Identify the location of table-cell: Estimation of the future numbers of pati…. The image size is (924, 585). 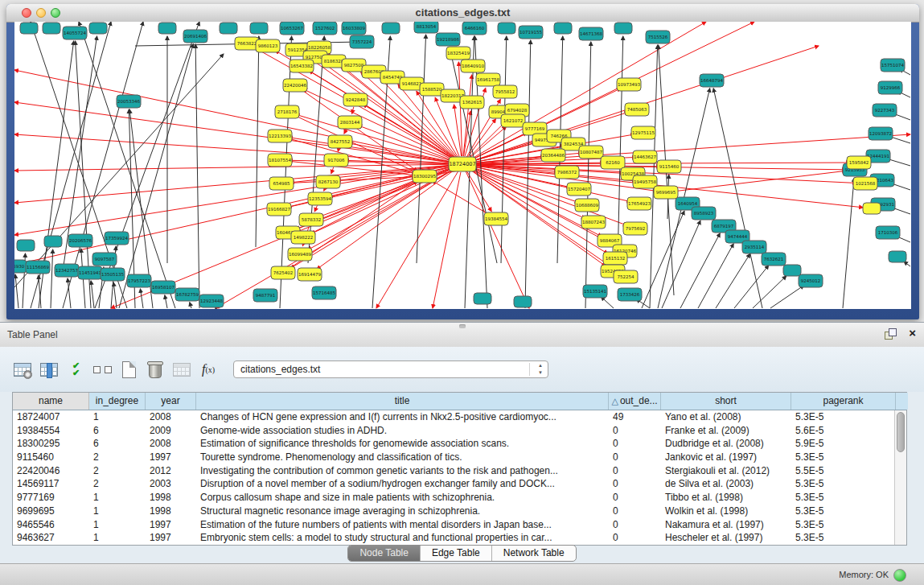
(402, 525).